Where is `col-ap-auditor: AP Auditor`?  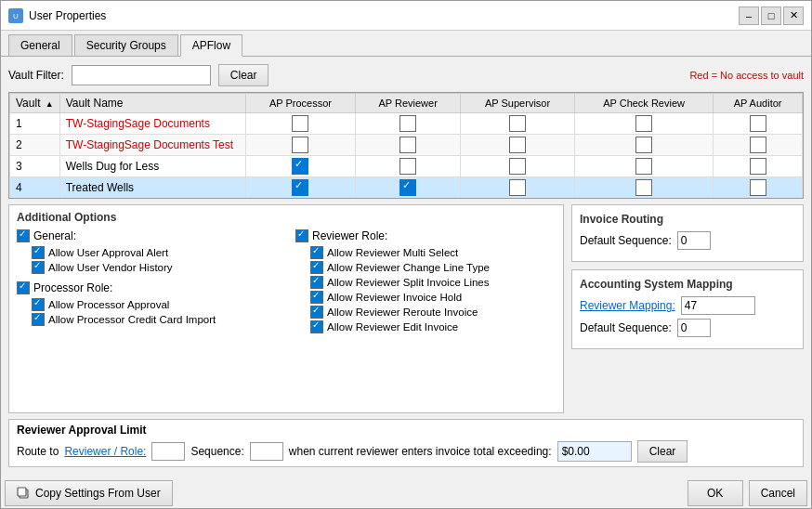 col-ap-auditor: AP Auditor is located at coordinates (758, 104).